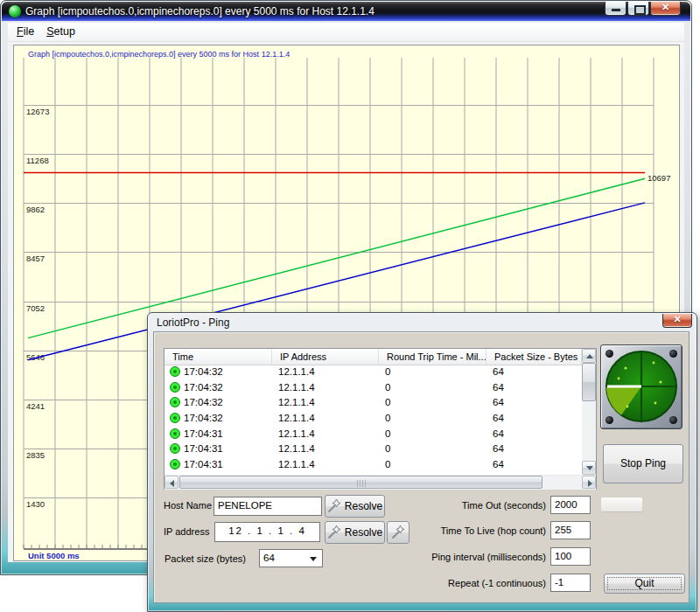 The height and width of the screenshot is (612, 700). Describe the element at coordinates (589, 356) in the screenshot. I see `scroll-up-button` at that location.